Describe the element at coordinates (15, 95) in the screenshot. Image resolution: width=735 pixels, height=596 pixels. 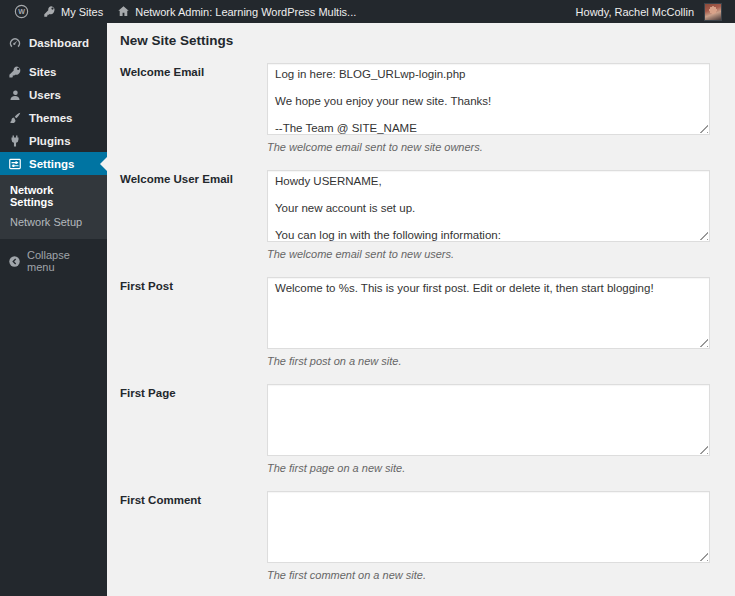
I see `users-icon` at that location.